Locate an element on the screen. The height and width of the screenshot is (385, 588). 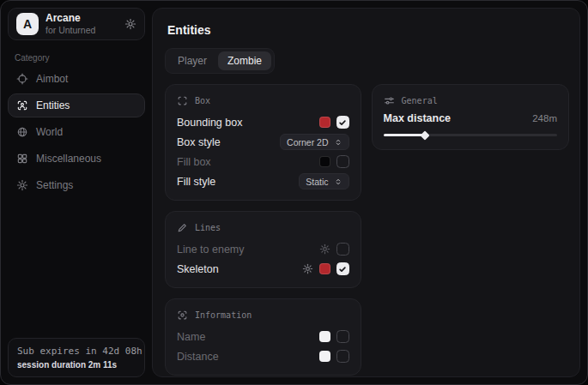
row-label: Box style is located at coordinates (199, 142).